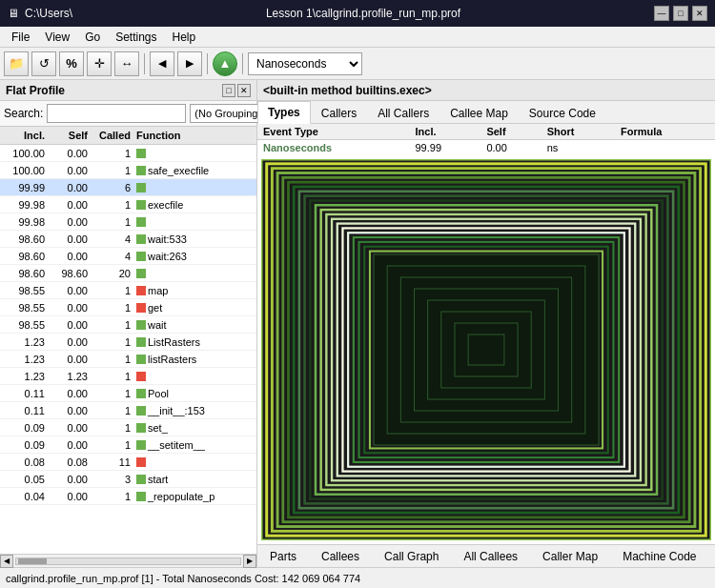 This screenshot has height=588, width=715. Describe the element at coordinates (444, 149) in the screenshot. I see `event-incl-cell: 99.99` at that location.